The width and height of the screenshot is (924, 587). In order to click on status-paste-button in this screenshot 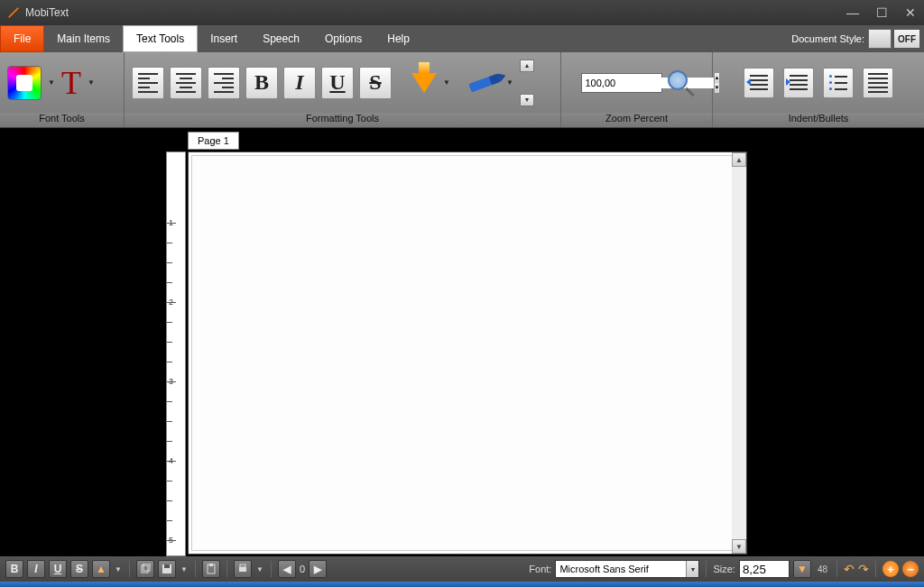, I will do `click(211, 569)`.